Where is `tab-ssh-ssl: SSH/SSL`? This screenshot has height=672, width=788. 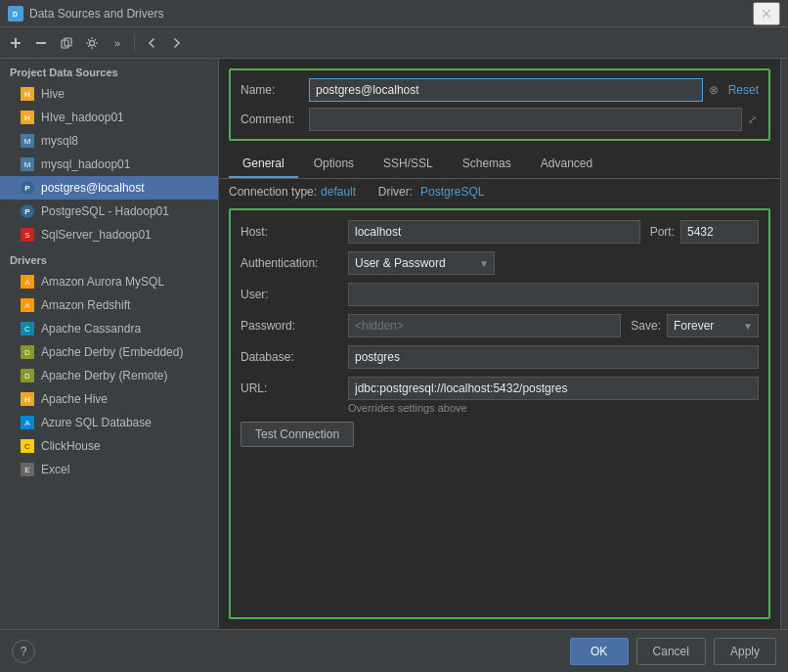 tab-ssh-ssl: SSH/SSL is located at coordinates (409, 164).